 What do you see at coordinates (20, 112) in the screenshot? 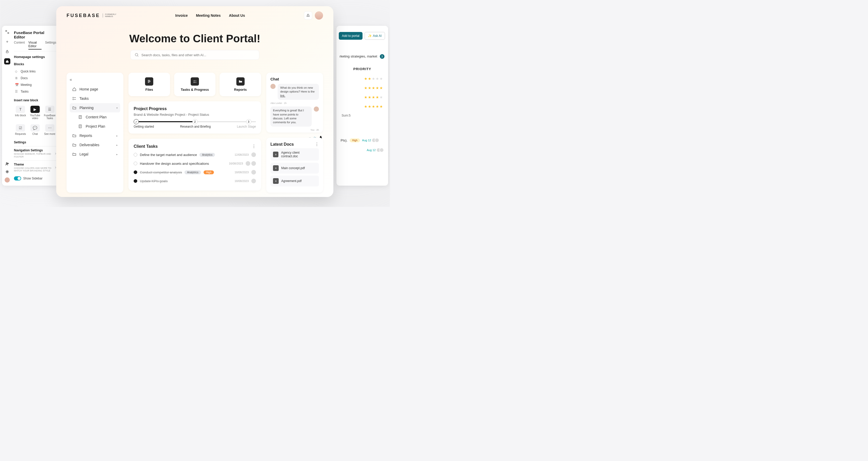
I see `insert-info-block: TInfo block` at bounding box center [20, 112].